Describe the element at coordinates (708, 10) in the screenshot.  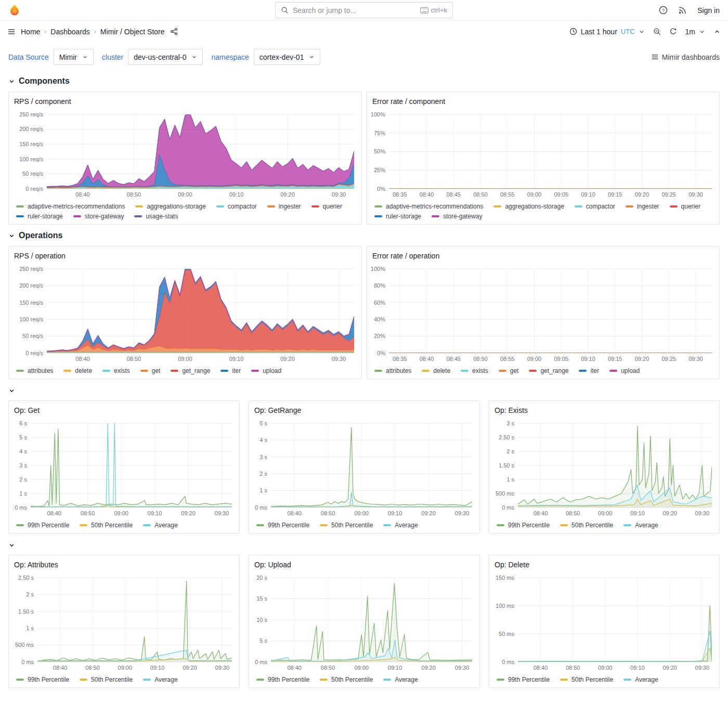
I see `sign-in-link: Sign in` at that location.